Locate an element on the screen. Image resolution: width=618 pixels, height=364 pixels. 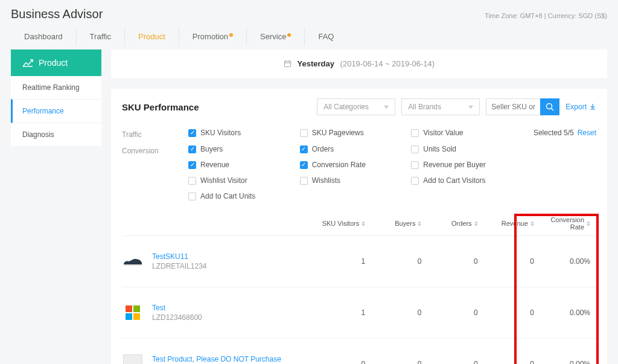
metric-label: Buyers is located at coordinates (211, 149).